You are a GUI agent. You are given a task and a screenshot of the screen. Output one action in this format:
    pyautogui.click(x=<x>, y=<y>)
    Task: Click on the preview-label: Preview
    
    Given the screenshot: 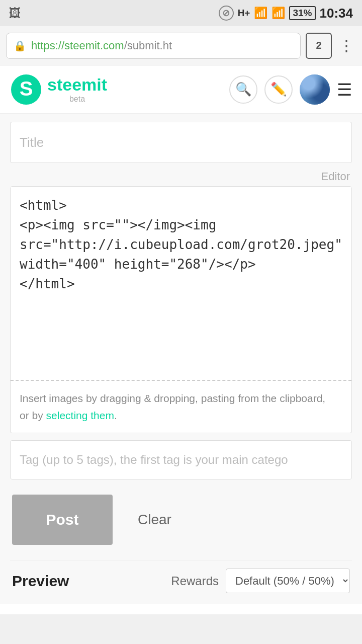 What is the action you would take?
    pyautogui.click(x=40, y=581)
    